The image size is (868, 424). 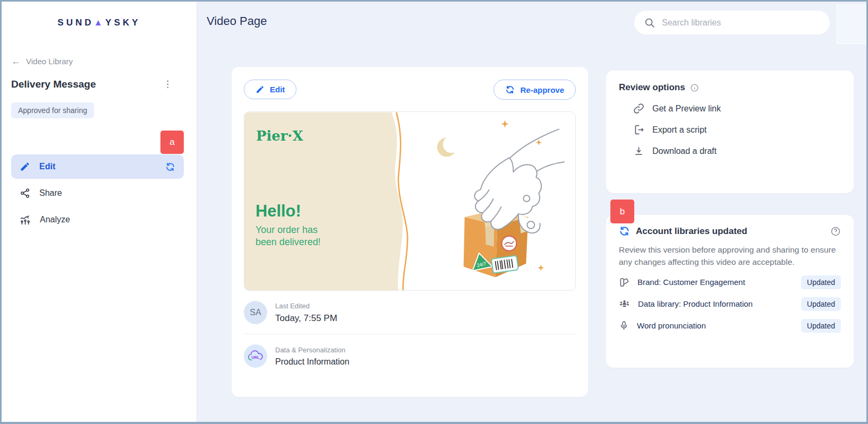 What do you see at coordinates (730, 304) in the screenshot?
I see `update-row-data-library: Data library: Product Information Update…` at bounding box center [730, 304].